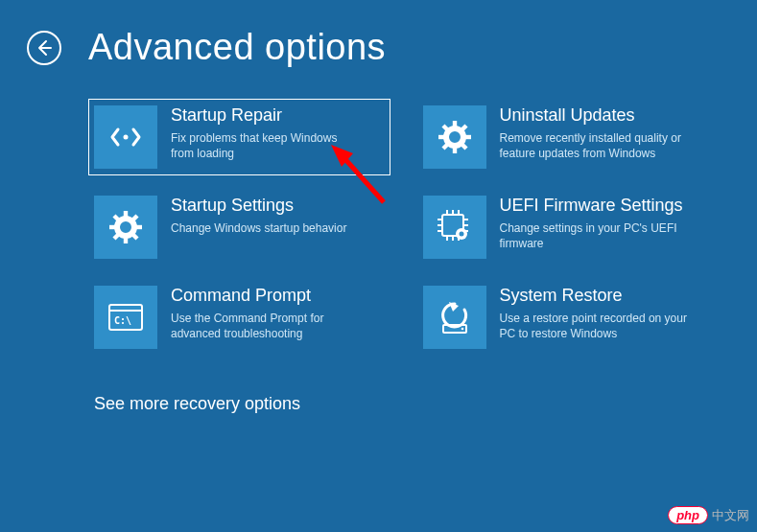 The height and width of the screenshot is (532, 757). I want to click on tile-desc: Use the Command Prompt for advanced trou…, so click(265, 326).